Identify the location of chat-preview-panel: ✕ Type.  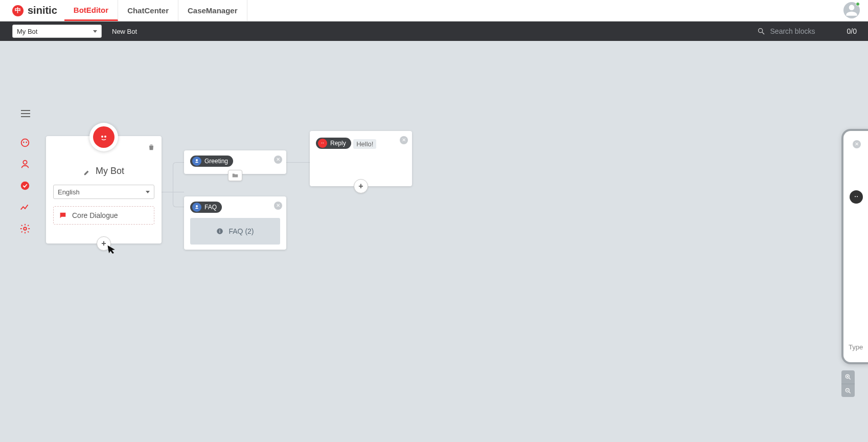
(855, 247).